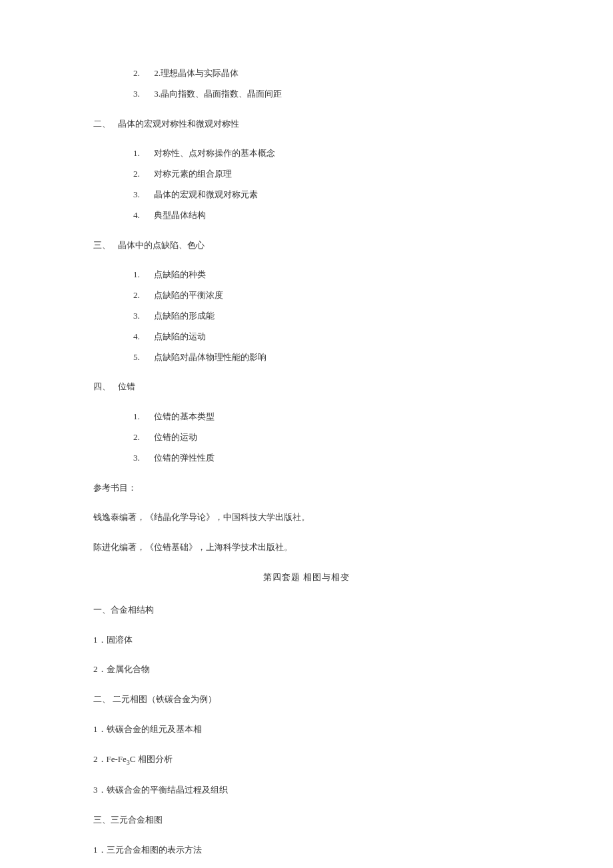 The image size is (613, 868). Describe the element at coordinates (326, 337) in the screenshot. I see `list-item: 4. 点缺陷的运动` at that location.